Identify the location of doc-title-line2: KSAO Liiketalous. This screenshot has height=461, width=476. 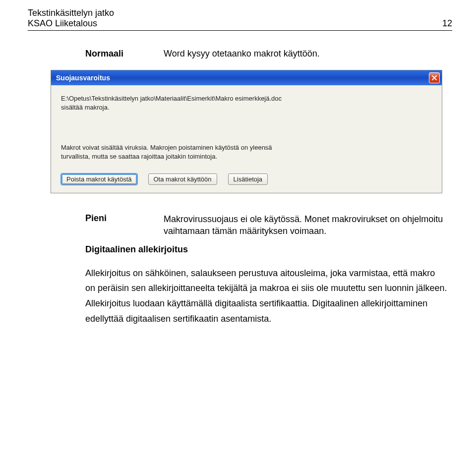
(62, 24).